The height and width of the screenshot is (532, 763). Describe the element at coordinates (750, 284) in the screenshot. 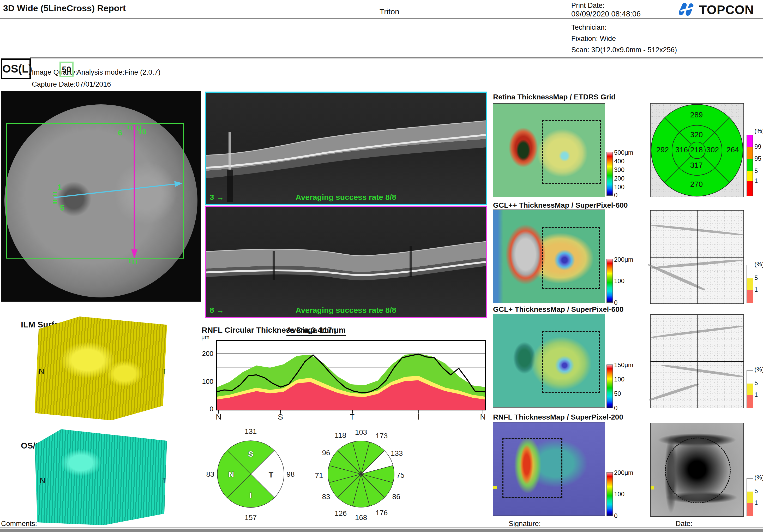

I see `gclpp-percent-colorbar` at that location.